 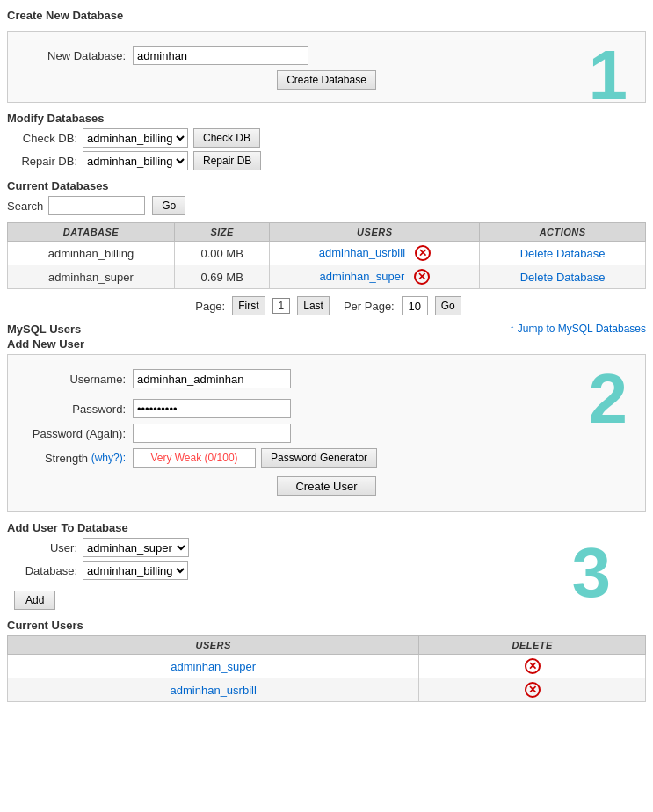 What do you see at coordinates (135, 570) in the screenshot?
I see `add-user-database-select: adminhan_billing adminhan_super` at bounding box center [135, 570].